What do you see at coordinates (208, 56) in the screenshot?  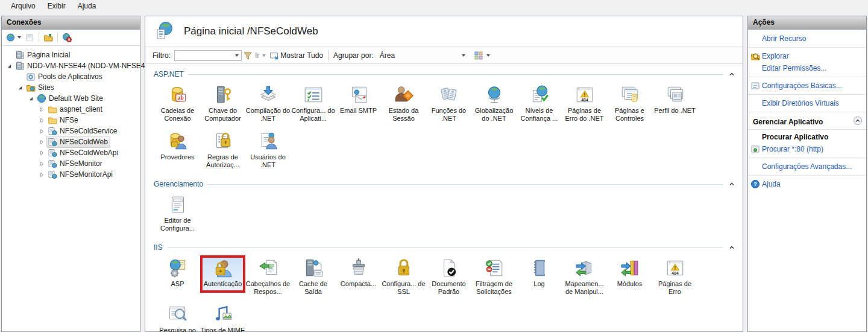 I see `filter-combobox` at bounding box center [208, 56].